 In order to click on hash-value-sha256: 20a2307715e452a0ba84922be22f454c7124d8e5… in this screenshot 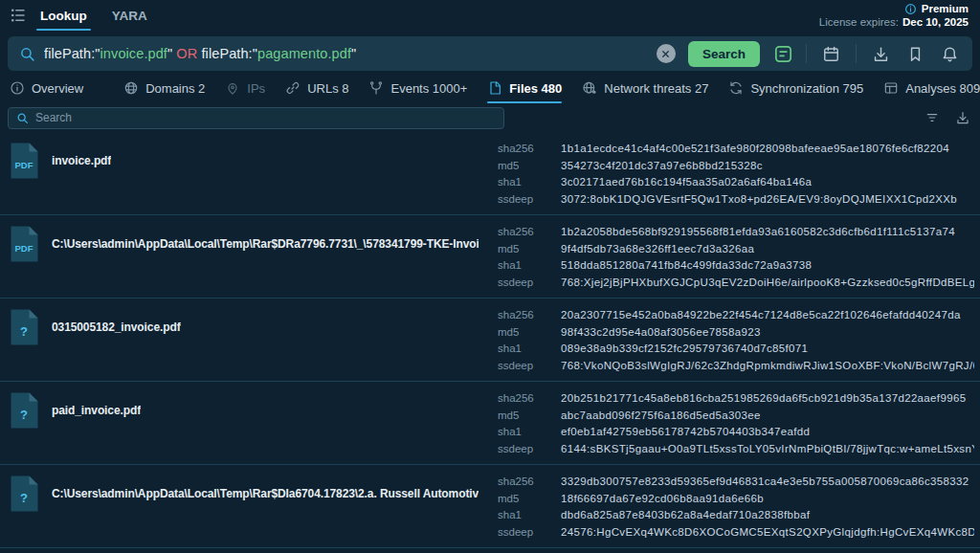, I will do `click(768, 316)`.